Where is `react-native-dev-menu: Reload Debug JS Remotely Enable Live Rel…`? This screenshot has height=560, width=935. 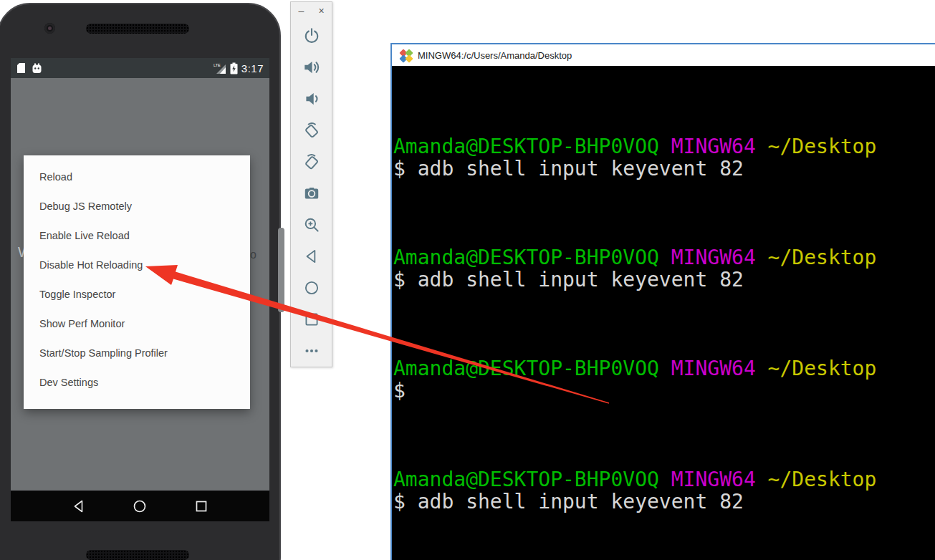
react-native-dev-menu: Reload Debug JS Remotely Enable Live Rel… is located at coordinates (137, 282).